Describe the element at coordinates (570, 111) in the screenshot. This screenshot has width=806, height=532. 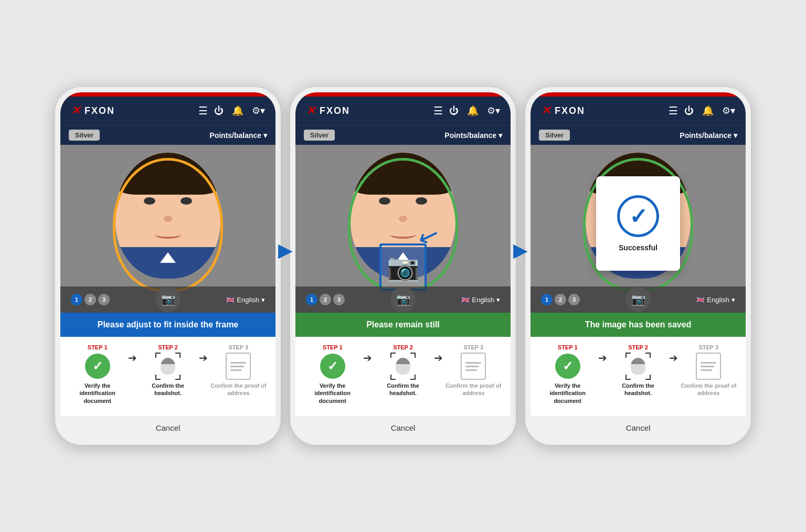
I see `logo-text: FXON` at that location.